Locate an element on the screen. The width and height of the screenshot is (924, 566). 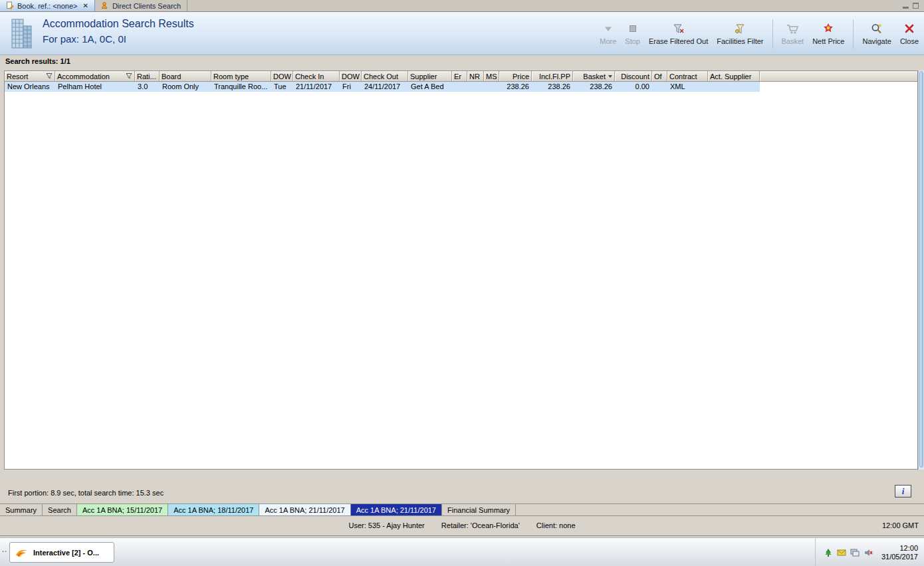
tab-label: Book. ref.: <none> is located at coordinates (48, 6).